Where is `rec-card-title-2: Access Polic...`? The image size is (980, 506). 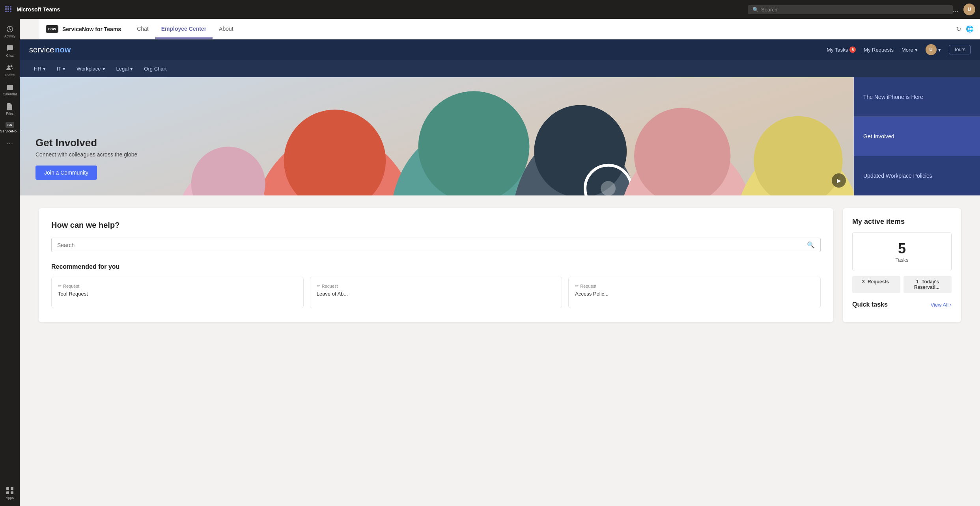 rec-card-title-2: Access Polic... is located at coordinates (694, 294).